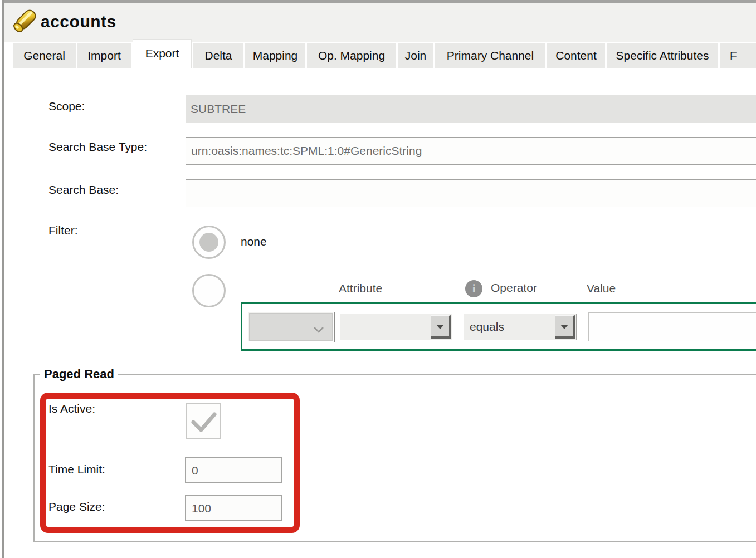  Describe the element at coordinates (487, 327) in the screenshot. I see `operator-dropdown-value: equals` at that location.